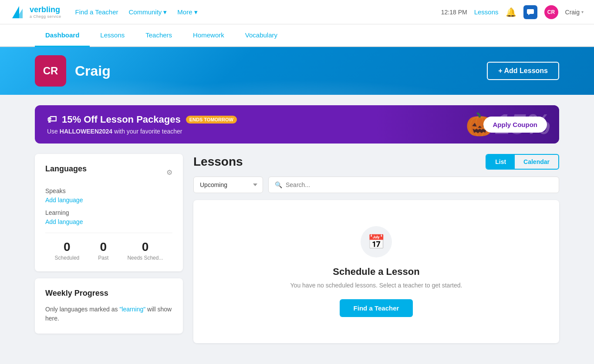 This screenshot has width=594, height=364. I want to click on calendar-icon: 📅, so click(376, 242).